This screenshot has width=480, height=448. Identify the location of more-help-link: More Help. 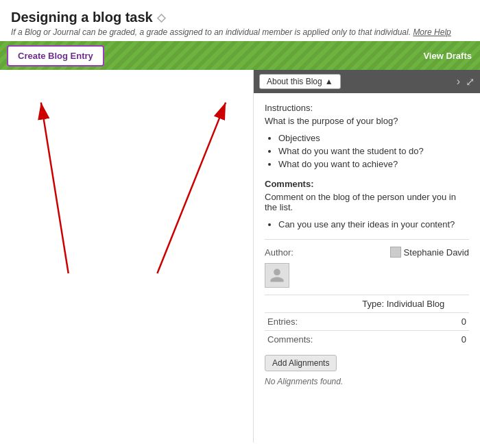
(432, 32).